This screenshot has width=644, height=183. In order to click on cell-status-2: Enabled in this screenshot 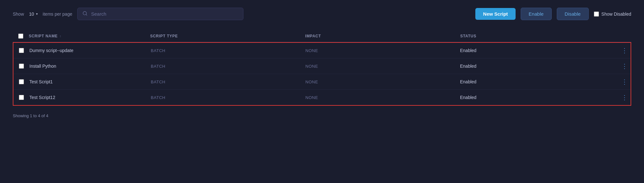, I will do `click(537, 82)`.